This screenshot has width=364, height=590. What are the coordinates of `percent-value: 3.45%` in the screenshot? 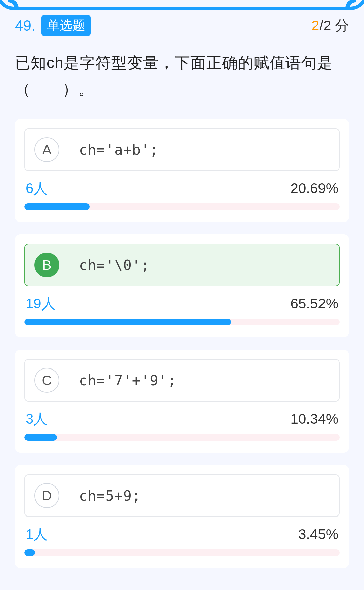 It's located at (318, 534).